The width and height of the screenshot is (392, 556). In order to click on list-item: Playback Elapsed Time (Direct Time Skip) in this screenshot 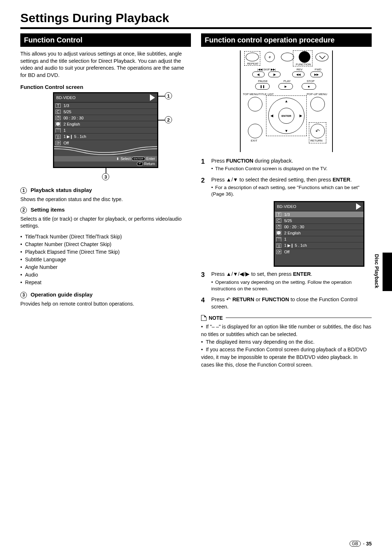, I will do `click(106, 252)`.